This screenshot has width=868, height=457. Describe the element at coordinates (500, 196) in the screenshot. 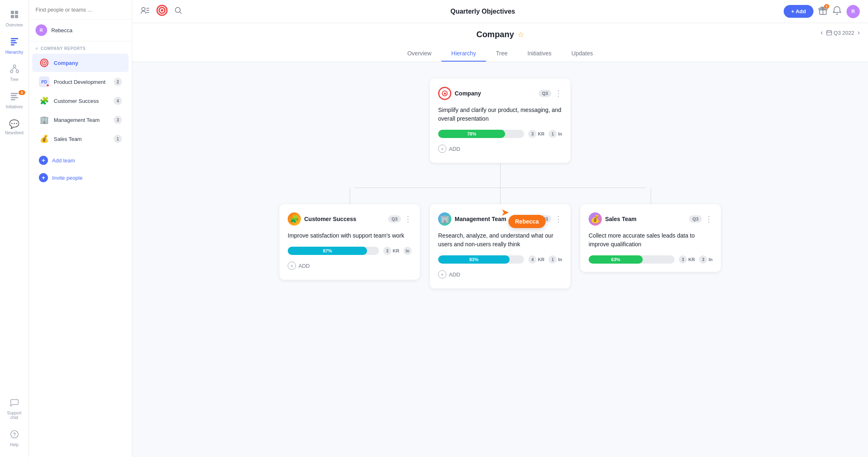

I see `child-connector-mt` at that location.